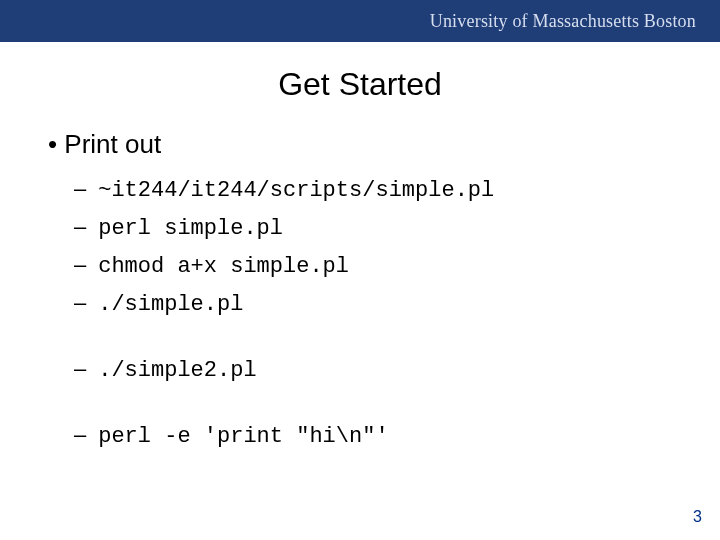 Image resolution: width=720 pixels, height=540 pixels. What do you see at coordinates (383, 370) in the screenshot?
I see `command-group-b: –./simple2.pl` at bounding box center [383, 370].